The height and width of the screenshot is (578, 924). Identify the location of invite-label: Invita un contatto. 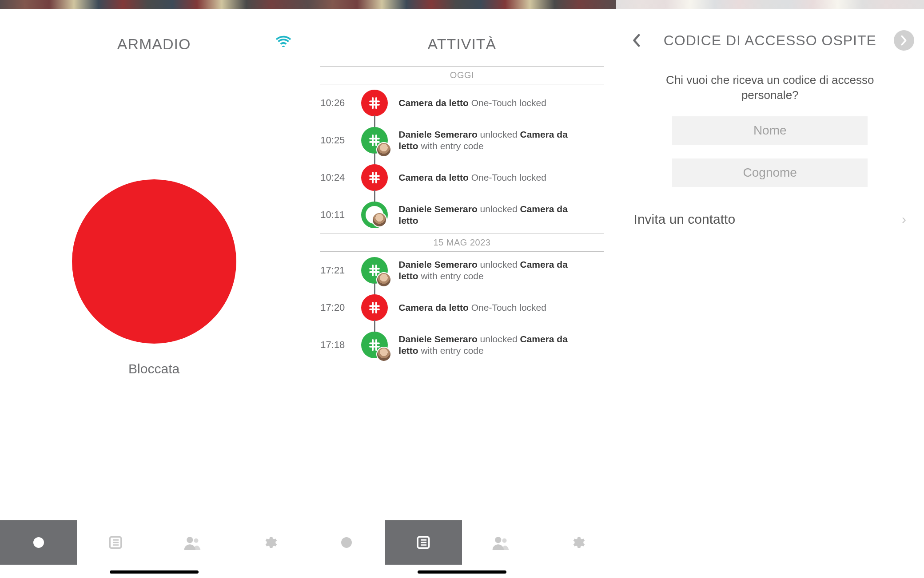
(685, 219).